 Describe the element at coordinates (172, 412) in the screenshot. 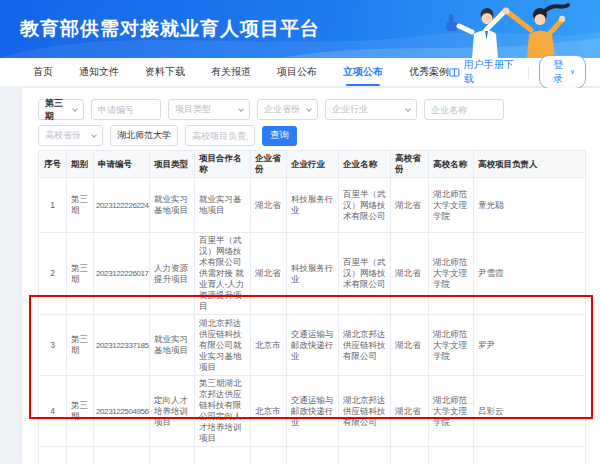

I see `table-cell: 定向人才培养培训项目` at that location.